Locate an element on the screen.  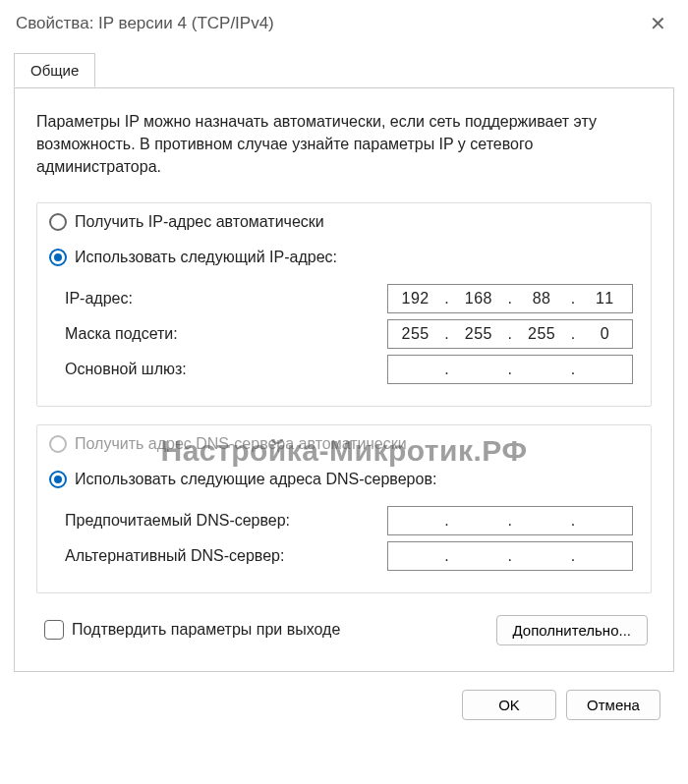
alternate-dns-input: . . . is located at coordinates (510, 556).